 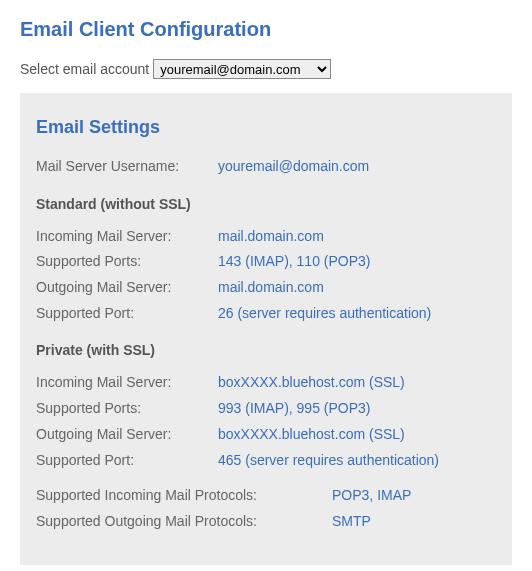 I want to click on standard-section-header: Standard (without SSL), so click(x=266, y=204).